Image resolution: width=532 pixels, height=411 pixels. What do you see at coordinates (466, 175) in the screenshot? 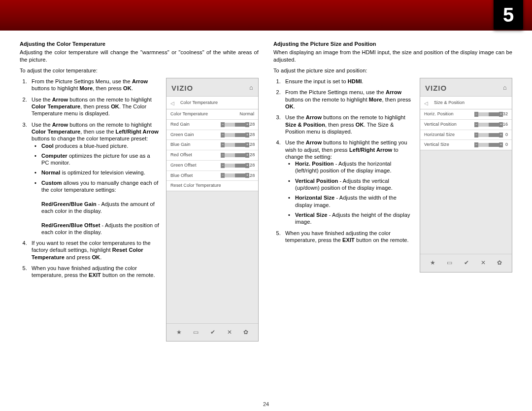
I see `size-position-menu-card: VIZIO ⌂ ◁ Size & Position Horiz. Positio…` at bounding box center [466, 175].